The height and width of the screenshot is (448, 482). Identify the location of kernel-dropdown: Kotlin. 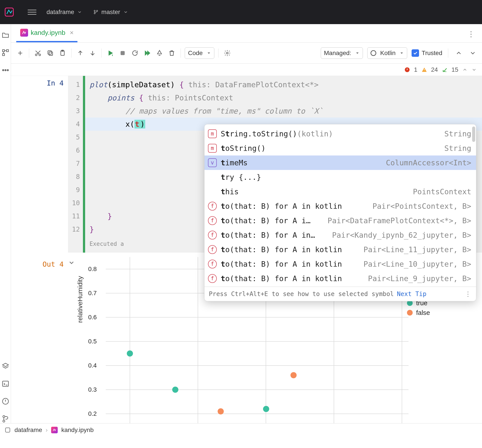
(387, 53).